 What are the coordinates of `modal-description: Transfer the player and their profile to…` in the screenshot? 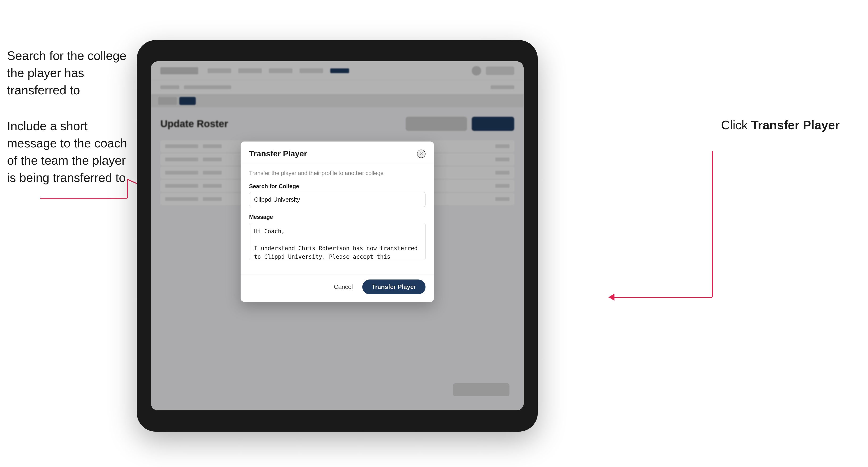 It's located at (337, 173).